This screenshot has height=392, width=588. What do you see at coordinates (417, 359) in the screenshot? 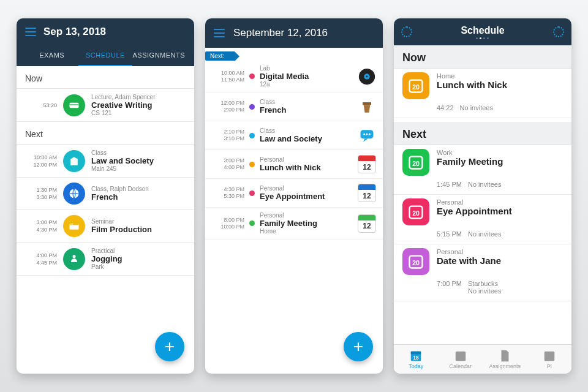
I see `tab-today: 18 Today` at bounding box center [417, 359].